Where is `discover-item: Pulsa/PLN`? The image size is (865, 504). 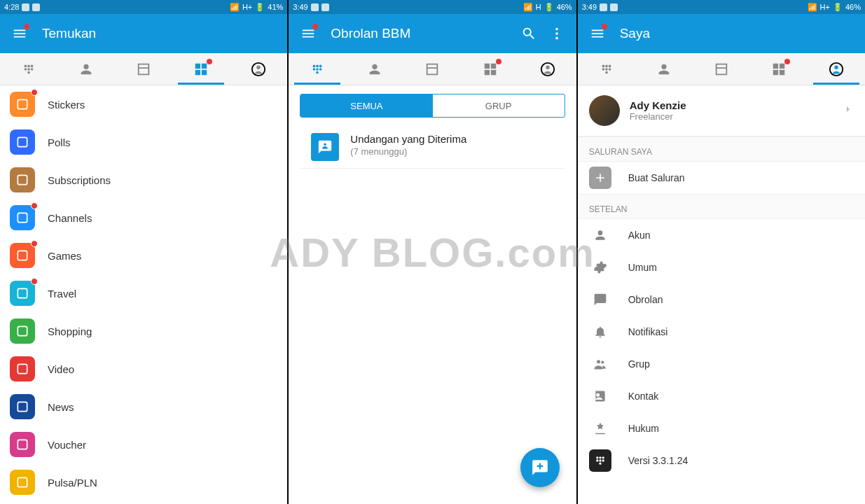 discover-item: Pulsa/PLN is located at coordinates (144, 482).